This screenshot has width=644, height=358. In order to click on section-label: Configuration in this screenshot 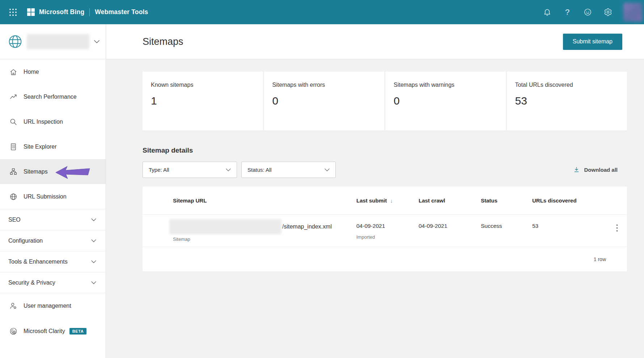, I will do `click(25, 241)`.